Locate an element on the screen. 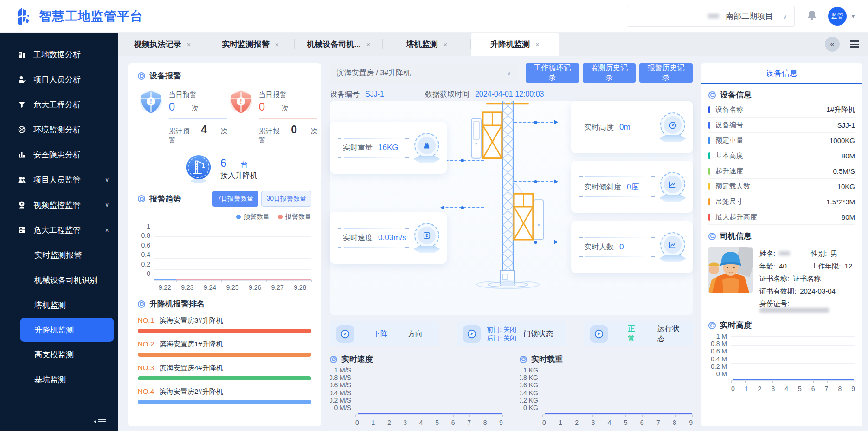 This screenshot has height=431, width=868. tab-bar: 视频执法记录 × 实时监测报警 × 机械设备司机... × 塔机监测 × 升降机… is located at coordinates (493, 44).